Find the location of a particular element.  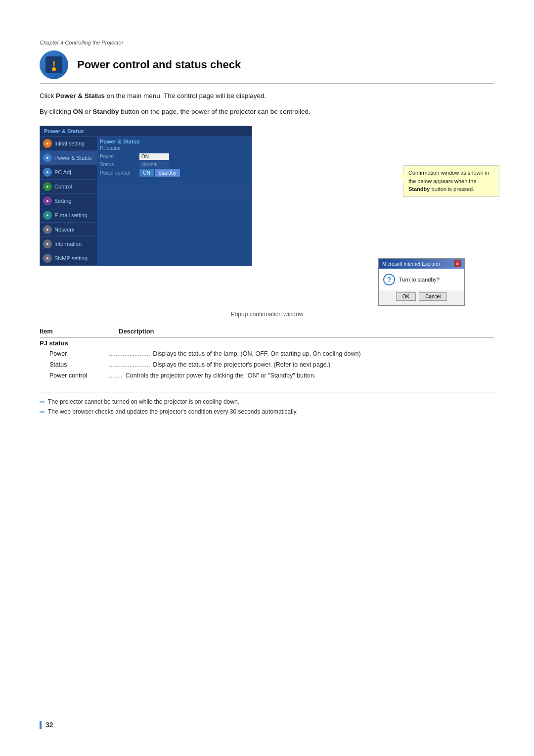

page-title: Power control and status check is located at coordinates (159, 65).